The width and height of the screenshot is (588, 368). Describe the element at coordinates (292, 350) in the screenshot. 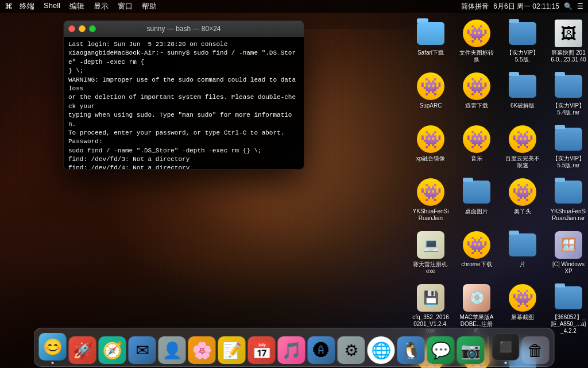

I see `music-icon: 🎵` at that location.